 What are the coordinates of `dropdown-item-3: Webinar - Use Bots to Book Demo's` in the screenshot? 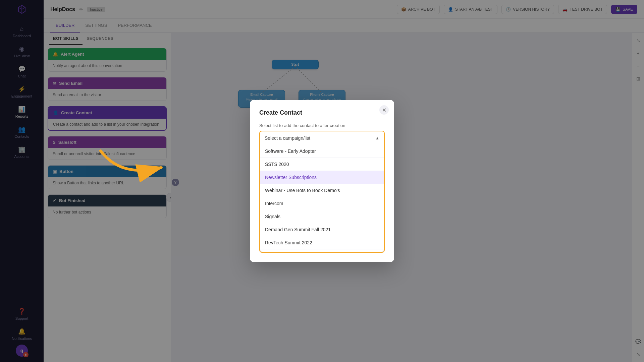 It's located at (322, 190).